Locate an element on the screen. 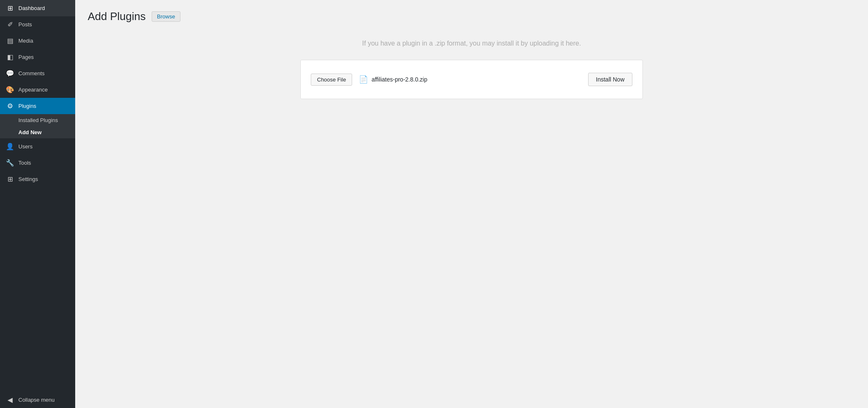  sidebar-item-tools: 🔧 Tools is located at coordinates (38, 163).